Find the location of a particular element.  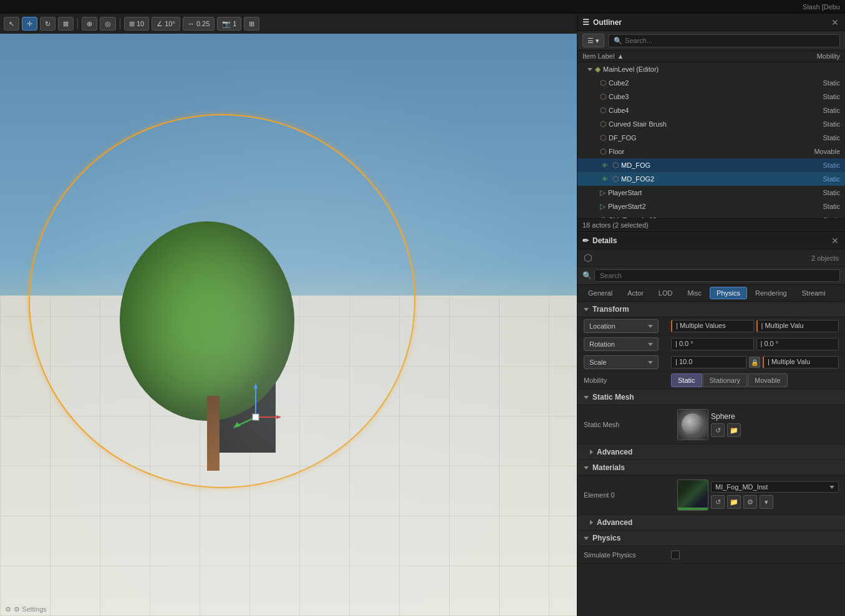

mat-refresh-btn: ↺ is located at coordinates (718, 502).